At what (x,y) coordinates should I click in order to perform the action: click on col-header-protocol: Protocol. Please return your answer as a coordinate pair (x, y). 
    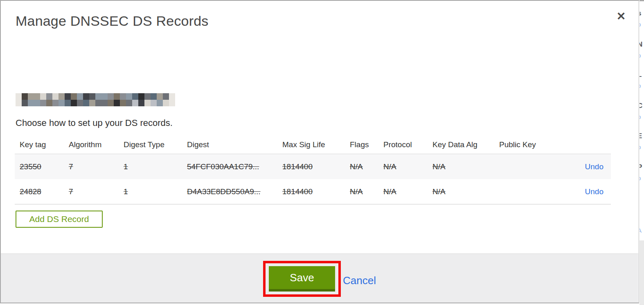
    Looking at the image, I should click on (408, 145).